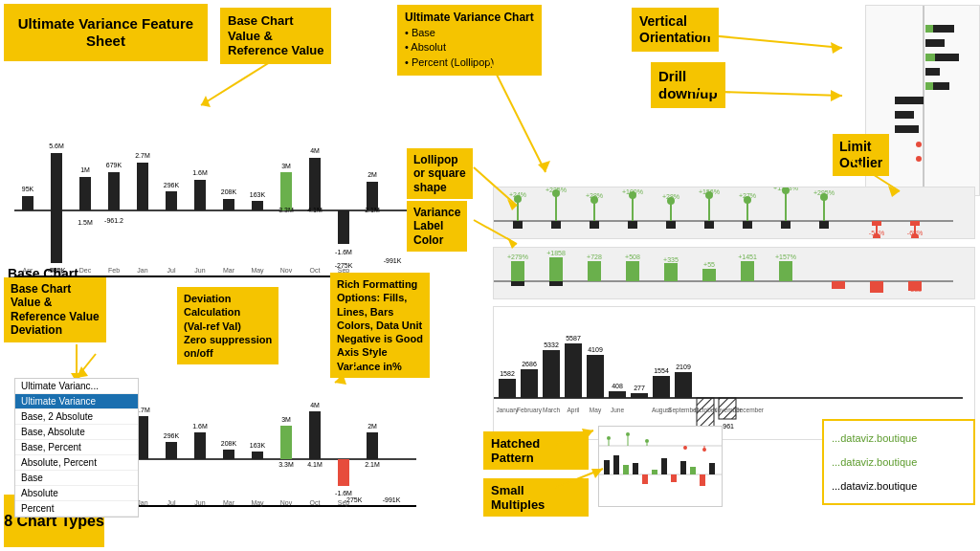  Describe the element at coordinates (551, 409) in the screenshot. I see `svg-text: March` at that location.